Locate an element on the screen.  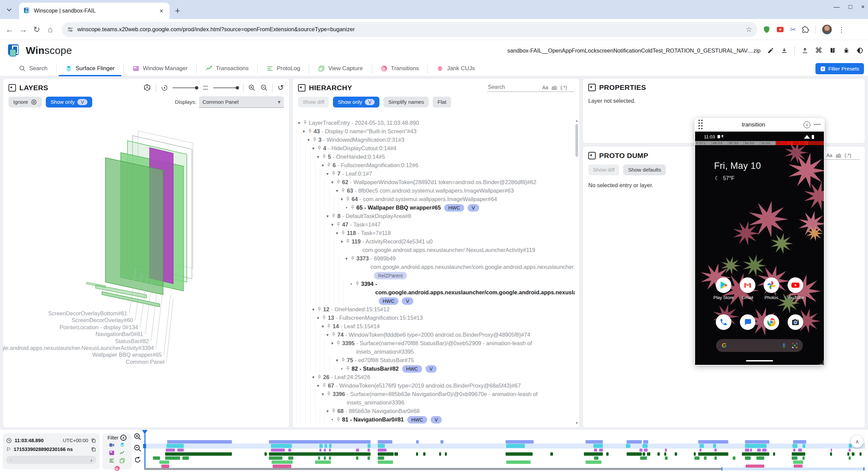
tab-transitions: Transitions is located at coordinates (400, 68).